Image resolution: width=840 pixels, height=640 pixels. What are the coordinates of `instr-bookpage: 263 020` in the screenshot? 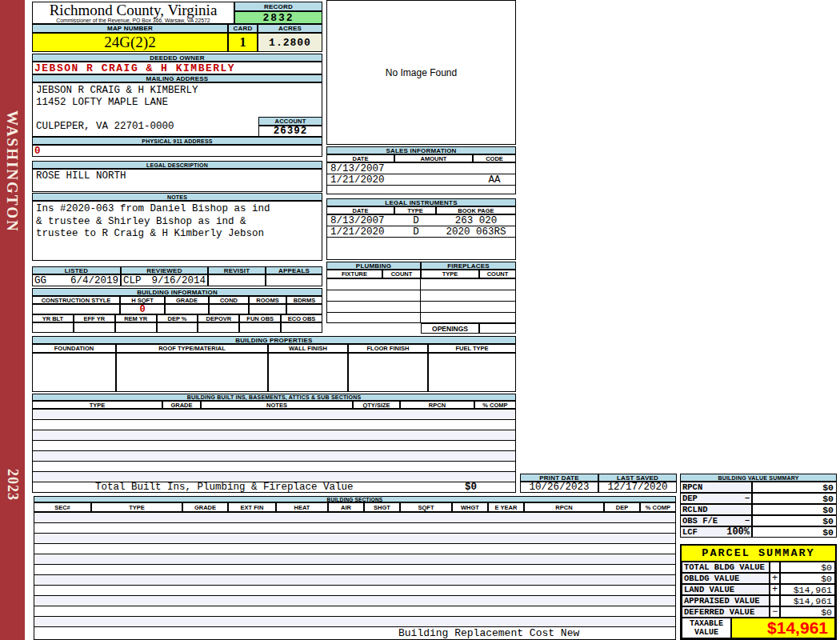 It's located at (476, 221).